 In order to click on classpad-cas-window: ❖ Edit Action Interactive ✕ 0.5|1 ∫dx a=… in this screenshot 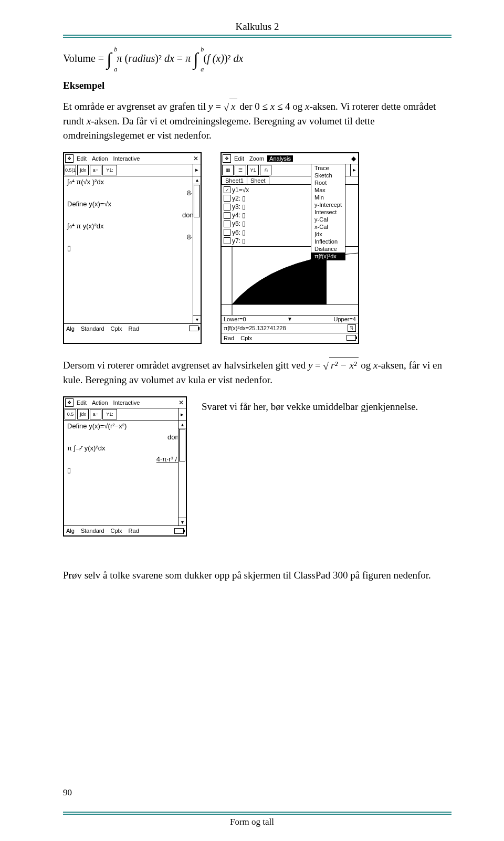, I will do `click(132, 248)`.